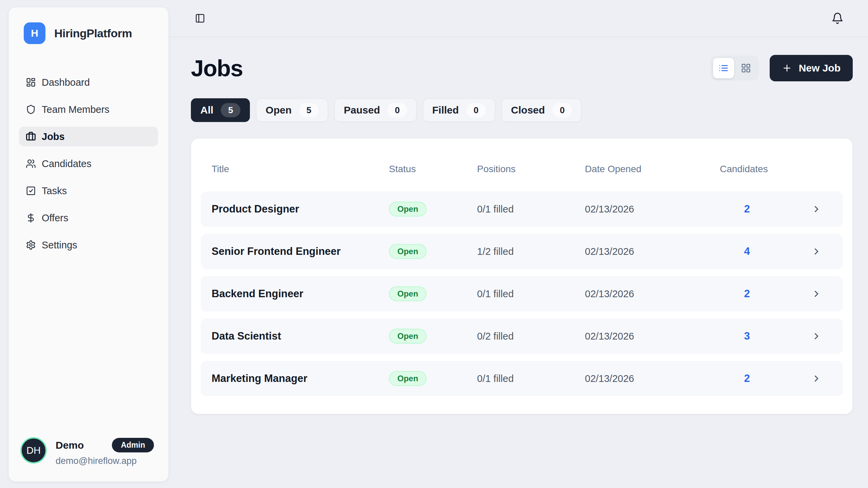 This screenshot has width=868, height=488. Describe the element at coordinates (88, 137) in the screenshot. I see `sidebar-item-jobs: Jobs` at that location.